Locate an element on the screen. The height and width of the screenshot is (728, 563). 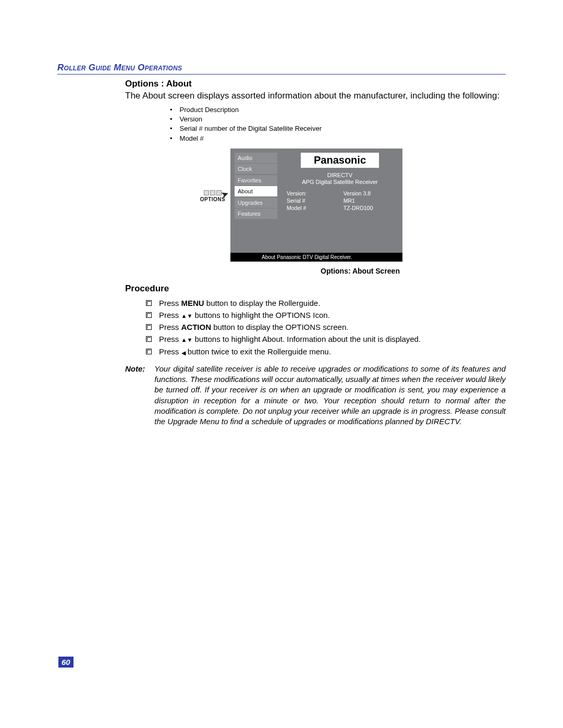
options-label: OPTIONS is located at coordinates (213, 199).